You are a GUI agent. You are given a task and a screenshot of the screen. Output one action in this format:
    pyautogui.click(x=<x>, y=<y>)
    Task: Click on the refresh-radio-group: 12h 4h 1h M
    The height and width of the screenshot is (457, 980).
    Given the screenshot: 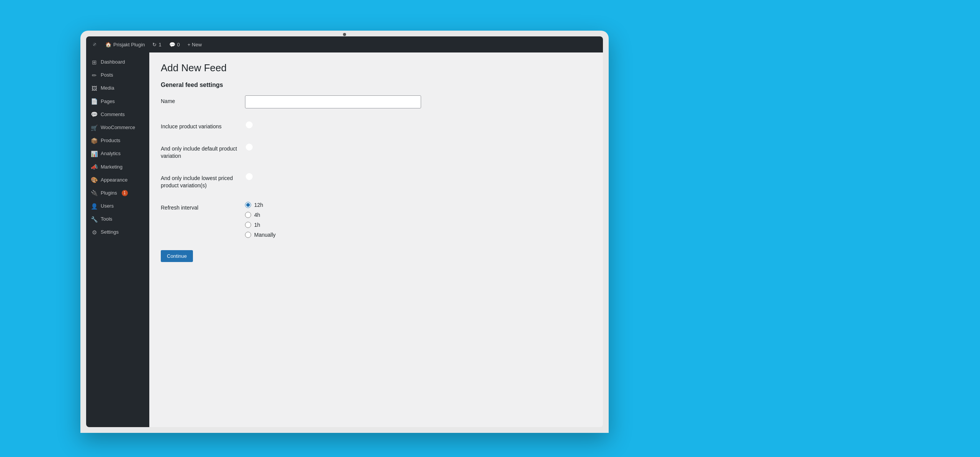 What is the action you would take?
    pyautogui.click(x=418, y=220)
    